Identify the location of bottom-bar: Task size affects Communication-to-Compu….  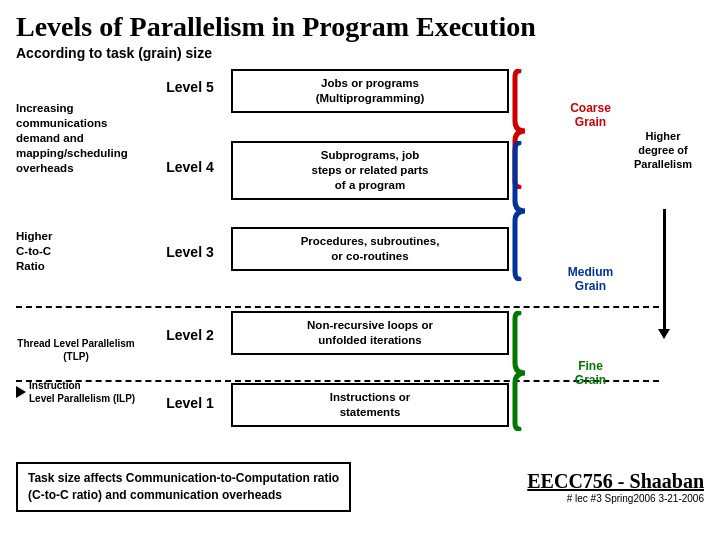
(360, 487).